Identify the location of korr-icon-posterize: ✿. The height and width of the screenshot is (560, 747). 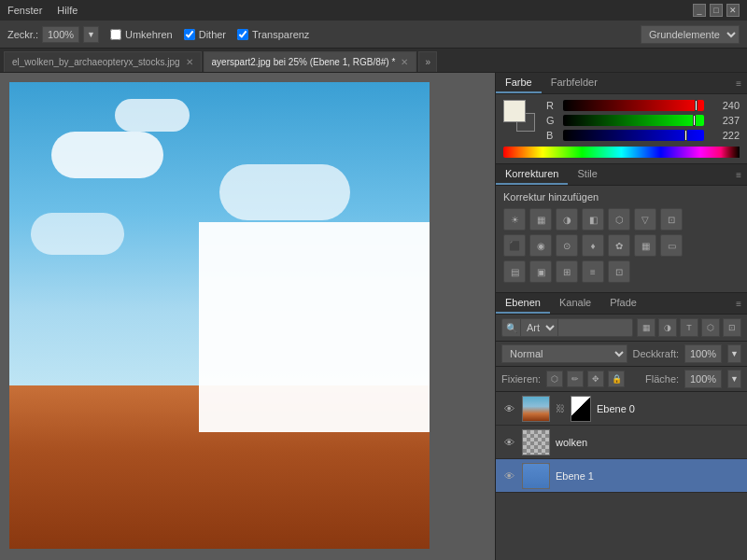
(619, 245).